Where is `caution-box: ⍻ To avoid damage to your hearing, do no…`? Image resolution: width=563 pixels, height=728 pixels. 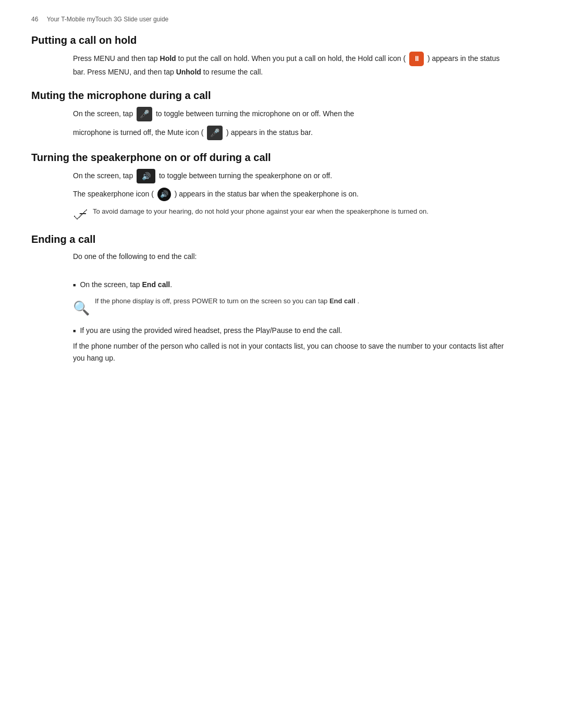 caution-box: ⍻ To avoid damage to your hearing, do no… is located at coordinates (292, 214).